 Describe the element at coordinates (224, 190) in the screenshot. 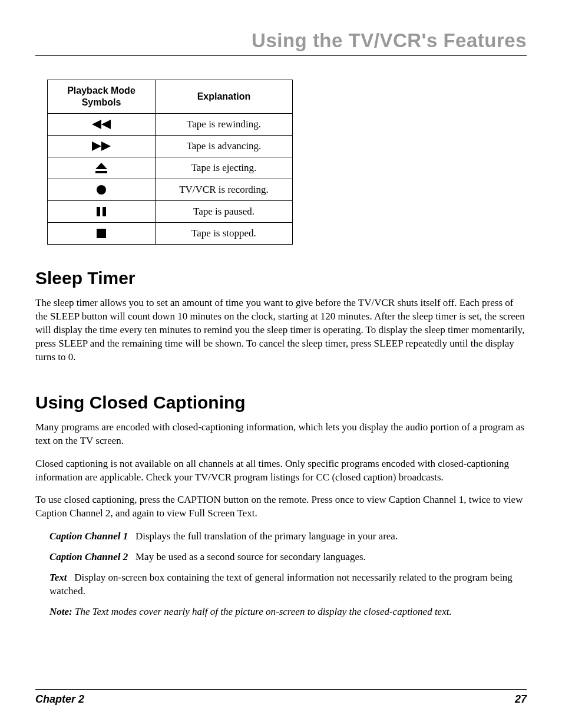

I see `explanation-cell: TV/VCR is recording.` at that location.